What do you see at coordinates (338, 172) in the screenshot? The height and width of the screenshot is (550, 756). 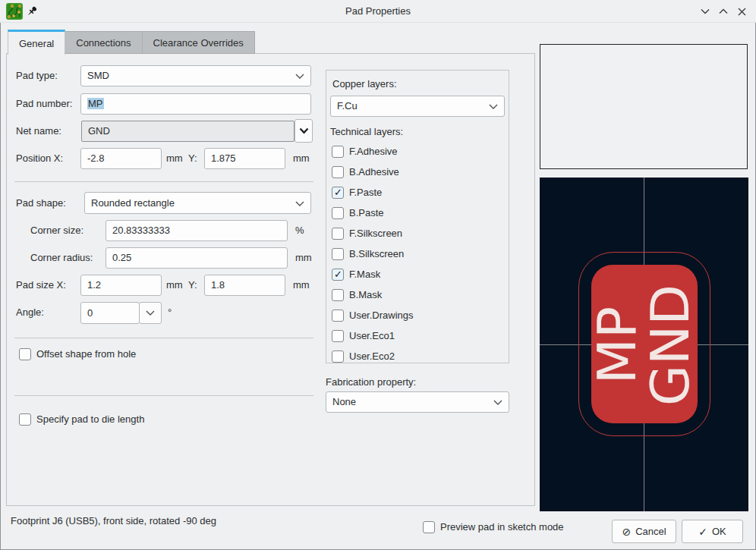 I see `checkbox-b-adhesive` at bounding box center [338, 172].